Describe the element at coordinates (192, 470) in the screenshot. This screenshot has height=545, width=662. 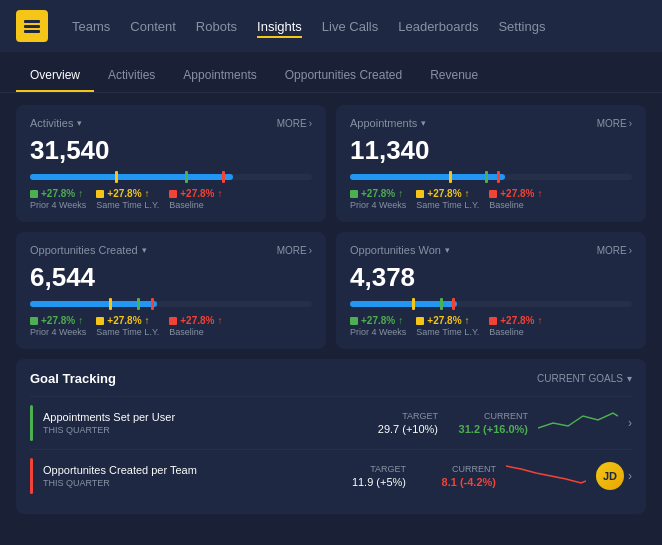
I see `goal-name-opportunities: Opportunites Created per Team` at that location.